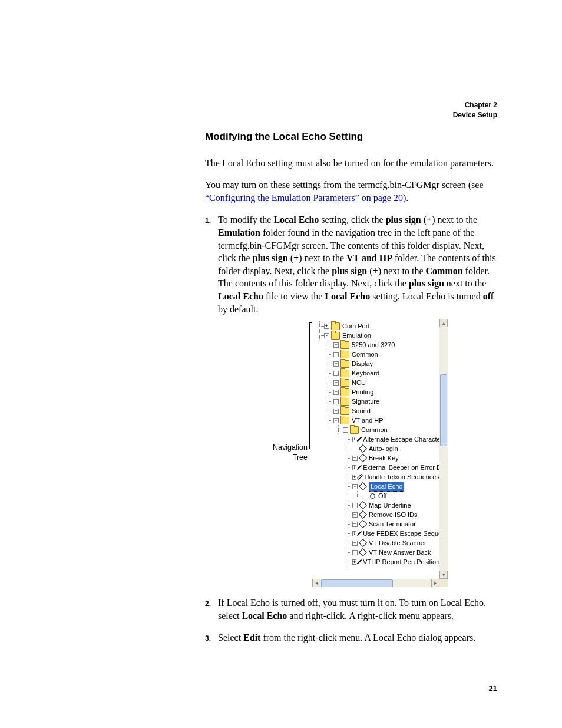 The height and width of the screenshot is (728, 562). I want to click on callout-line, so click(310, 386).